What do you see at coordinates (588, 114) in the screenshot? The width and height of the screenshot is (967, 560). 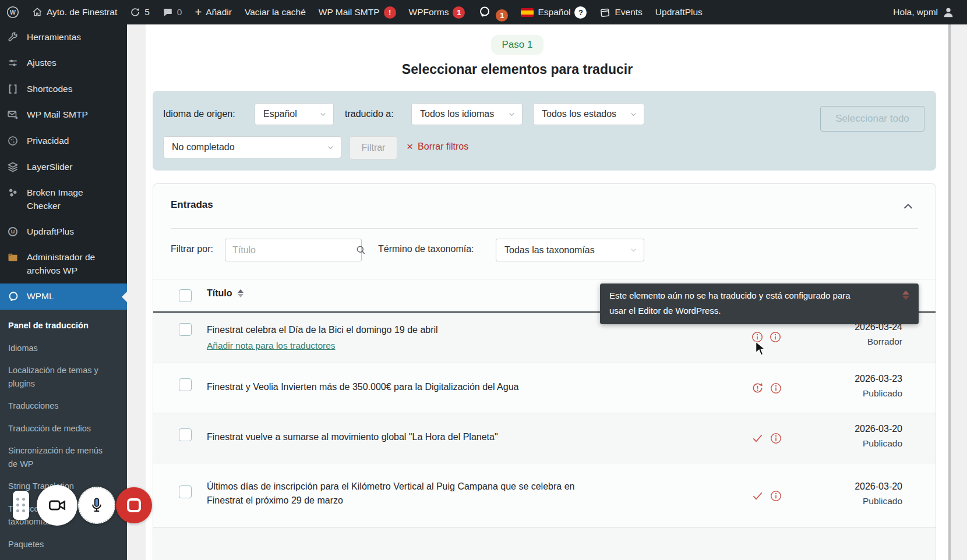 I see `translation-status-select: Todos los estados` at bounding box center [588, 114].